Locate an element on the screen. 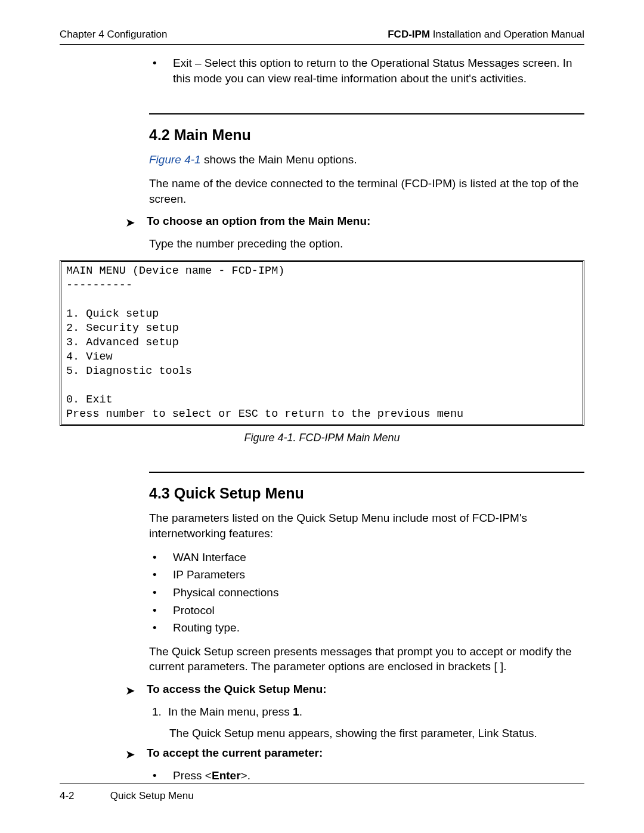  figure-link: Figure 4-1 is located at coordinates (175, 160).